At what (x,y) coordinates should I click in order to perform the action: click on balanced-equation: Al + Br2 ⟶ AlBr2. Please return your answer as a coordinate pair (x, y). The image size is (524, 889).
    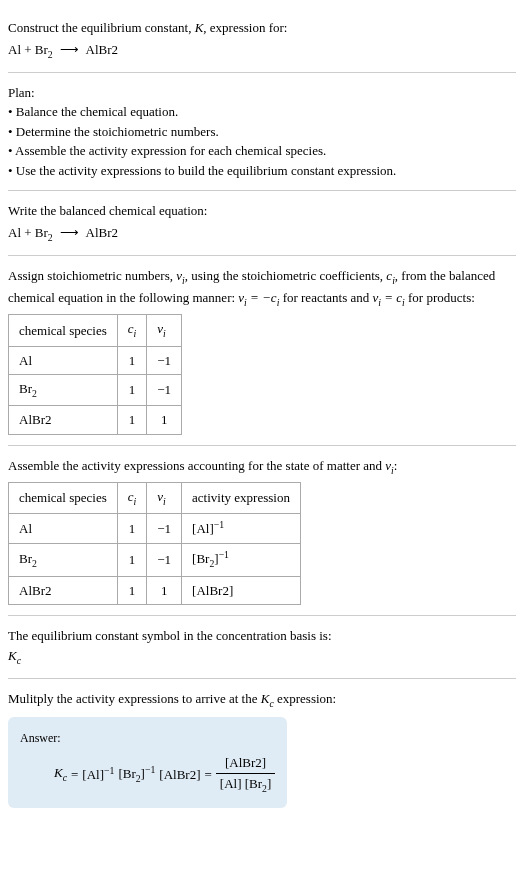
    Looking at the image, I should click on (262, 234).